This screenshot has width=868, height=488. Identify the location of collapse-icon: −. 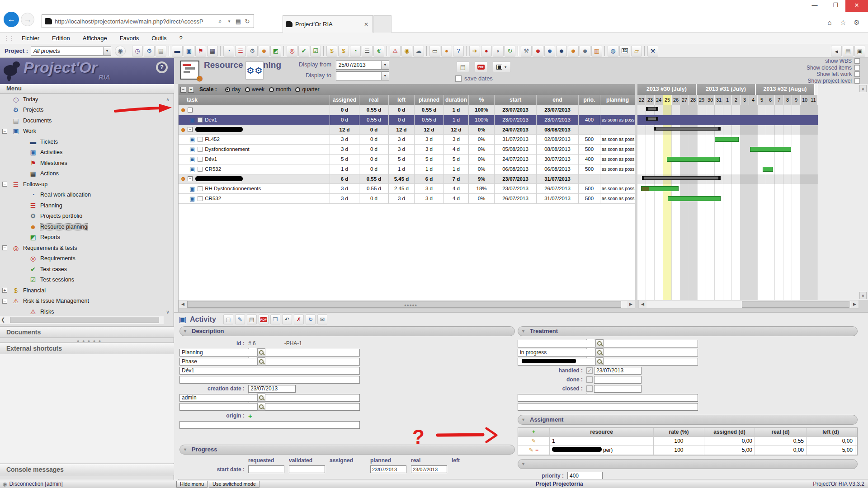
(190, 110).